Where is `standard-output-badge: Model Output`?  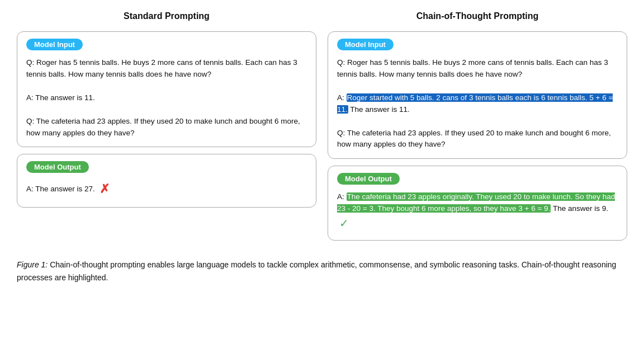
standard-output-badge: Model Output is located at coordinates (58, 167).